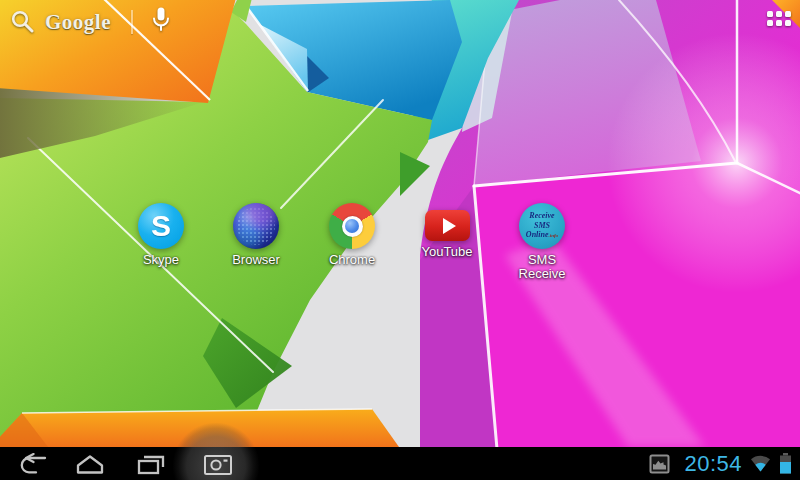 The width and height of the screenshot is (800, 480). I want to click on camera-icon, so click(218, 464).